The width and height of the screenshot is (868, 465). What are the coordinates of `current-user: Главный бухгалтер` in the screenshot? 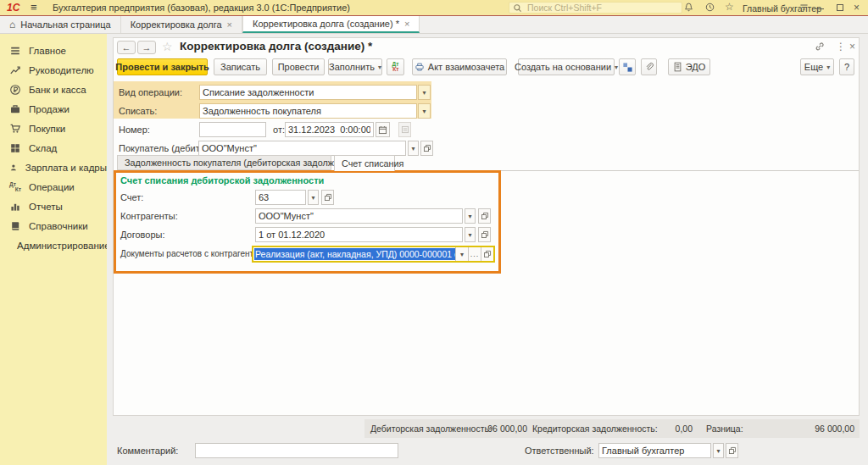 It's located at (782, 8).